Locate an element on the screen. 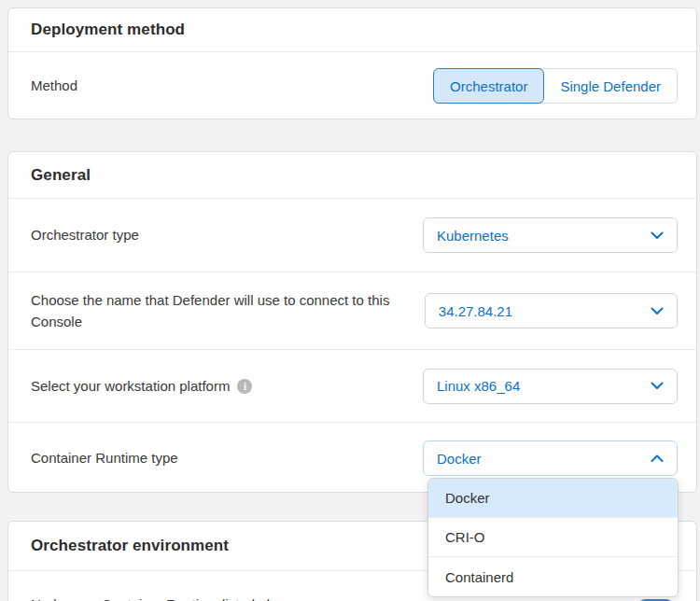 The width and height of the screenshot is (700, 601). deployment-method-title: Deployment method is located at coordinates (353, 30).